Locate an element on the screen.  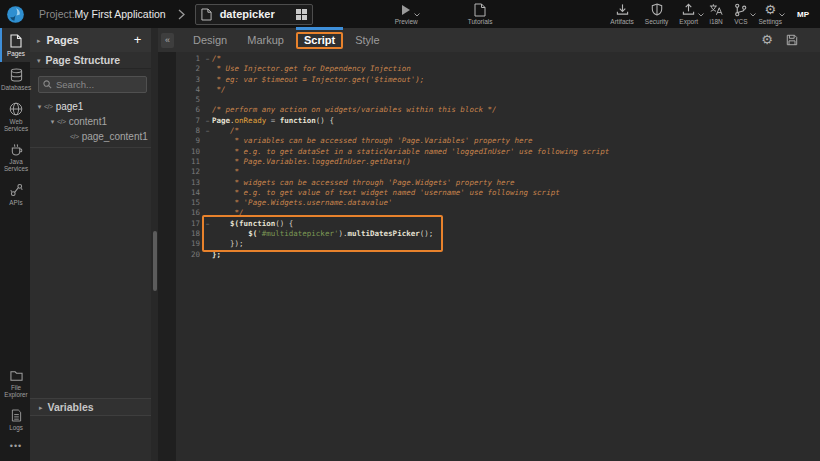
tutorials-button: Tutorials is located at coordinates (480, 14).